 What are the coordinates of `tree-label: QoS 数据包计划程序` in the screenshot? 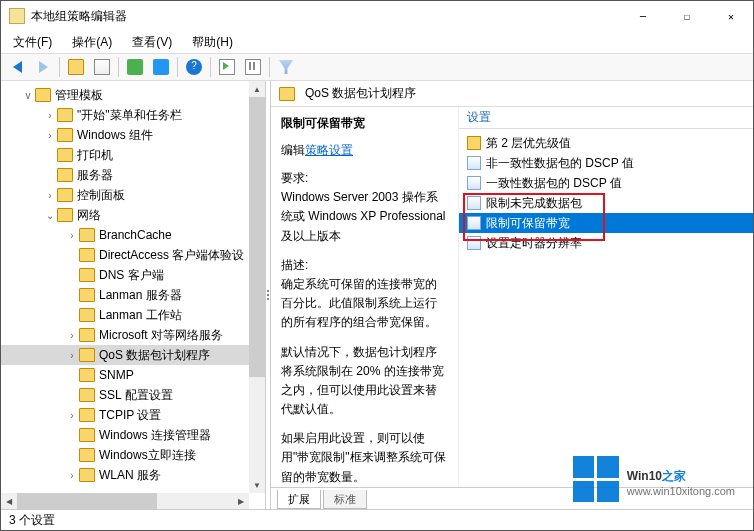 It's located at (154, 356).